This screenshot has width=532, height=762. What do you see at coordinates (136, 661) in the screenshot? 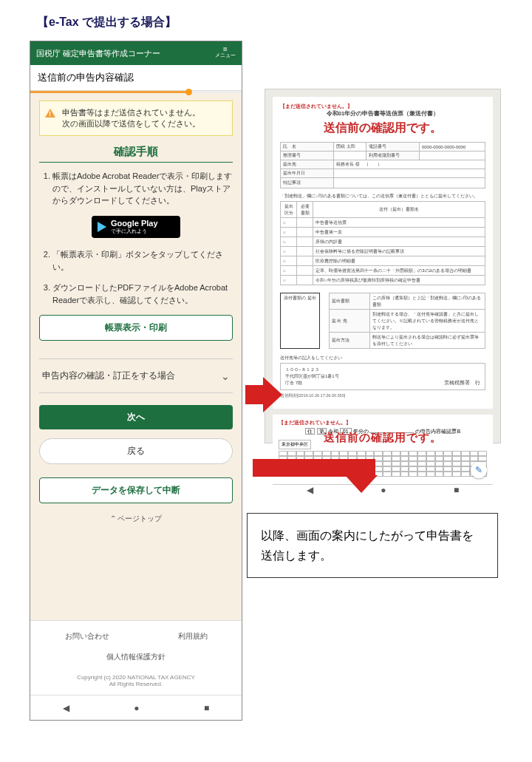
I see `footer-privacy: 個人情報保護方針` at bounding box center [136, 661].